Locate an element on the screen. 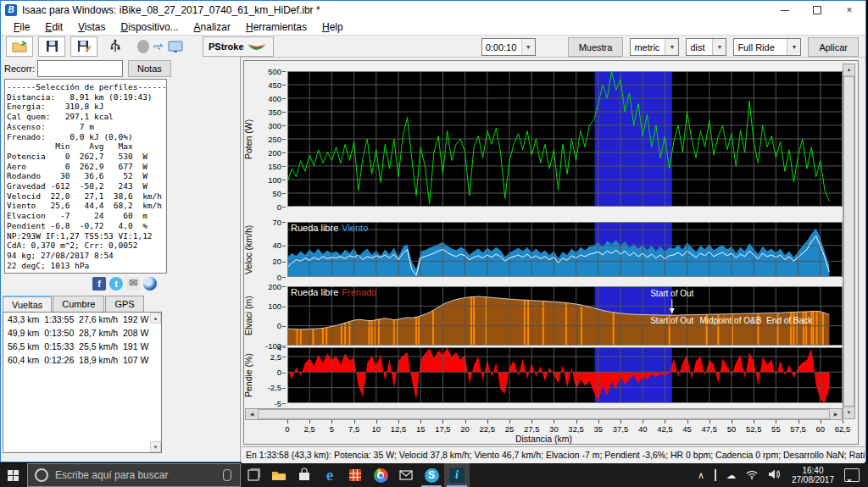 Image resolution: width=868 pixels, height=487 pixels. twitter-icon: t is located at coordinates (116, 284).